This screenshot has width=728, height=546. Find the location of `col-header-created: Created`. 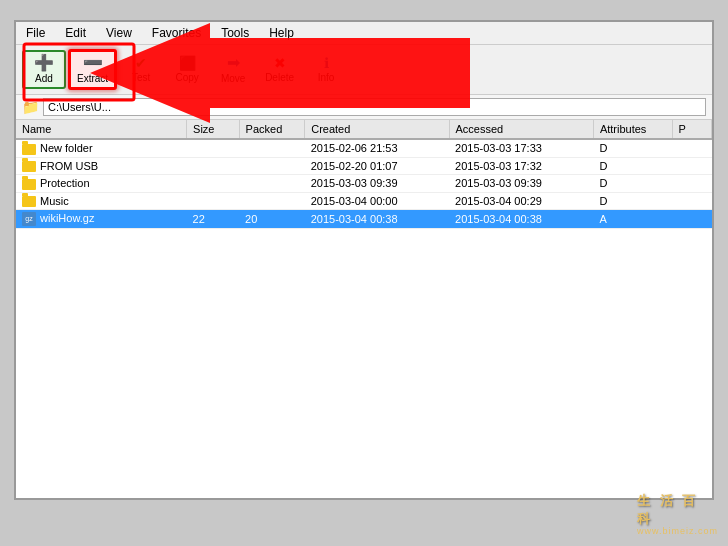

col-header-created: Created is located at coordinates (377, 130).